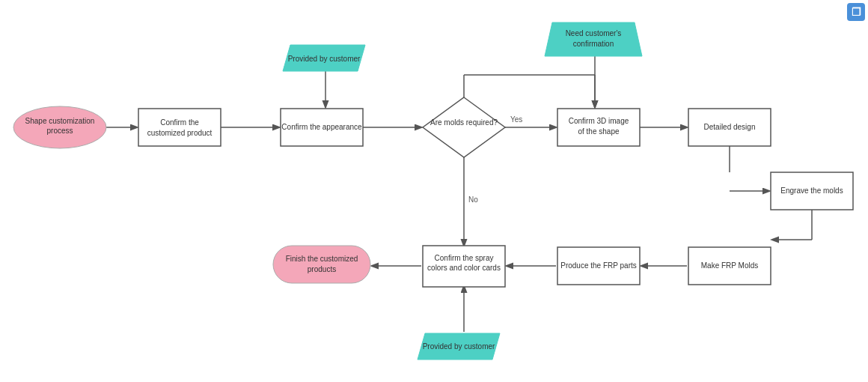 The image size is (868, 382). Describe the element at coordinates (322, 264) in the screenshot. I see `finish-oval` at that location.